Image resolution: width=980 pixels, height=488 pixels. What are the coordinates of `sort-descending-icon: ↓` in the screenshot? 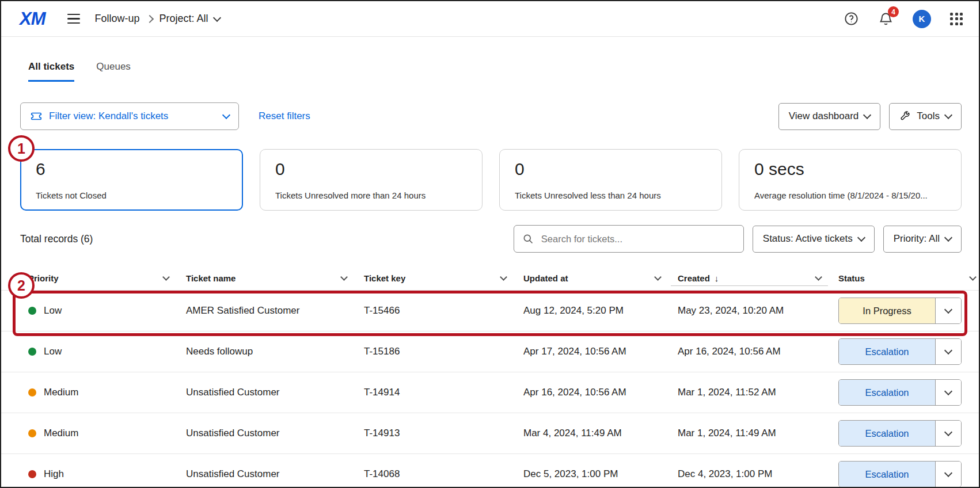 It's located at (717, 279).